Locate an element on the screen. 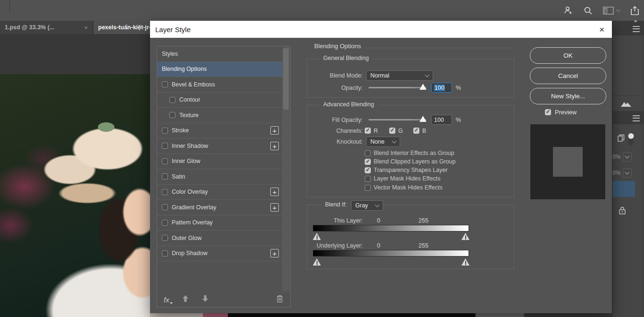  style-item-inner-shadow: Inner Shadow+ is located at coordinates (220, 146).